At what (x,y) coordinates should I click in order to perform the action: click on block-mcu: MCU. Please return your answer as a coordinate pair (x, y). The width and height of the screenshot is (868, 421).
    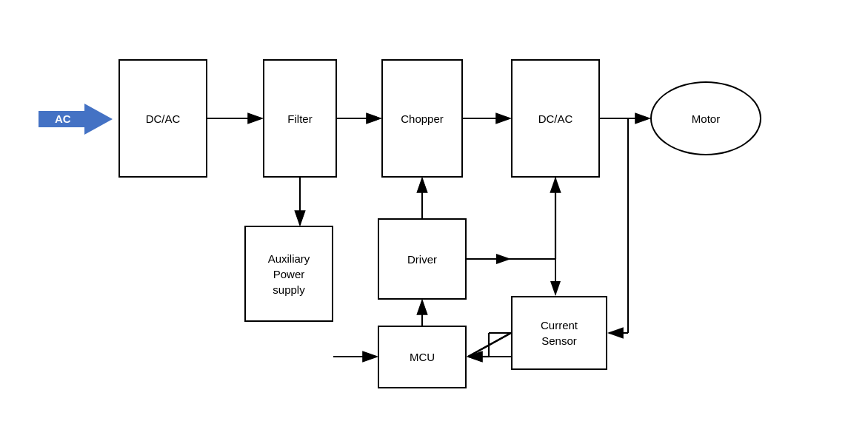
    Looking at the image, I should click on (422, 357).